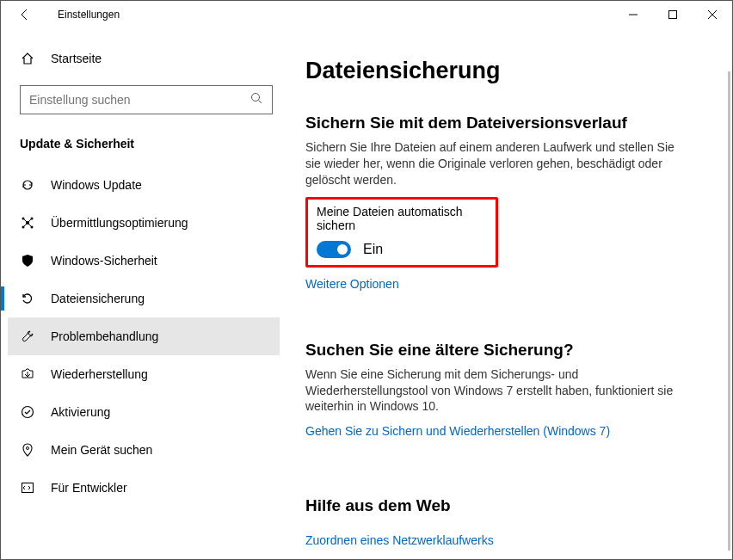  What do you see at coordinates (25, 15) in the screenshot?
I see `back-button` at bounding box center [25, 15].